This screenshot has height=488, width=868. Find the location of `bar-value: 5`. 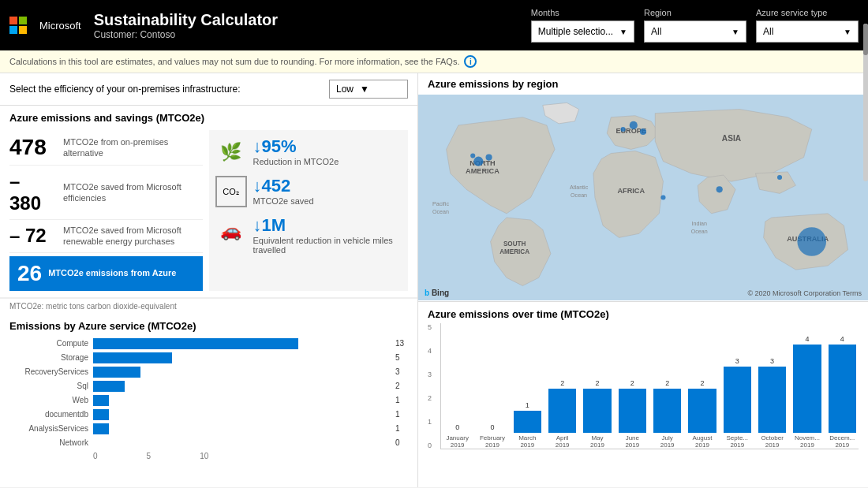

bar-value: 5 is located at coordinates (402, 358).